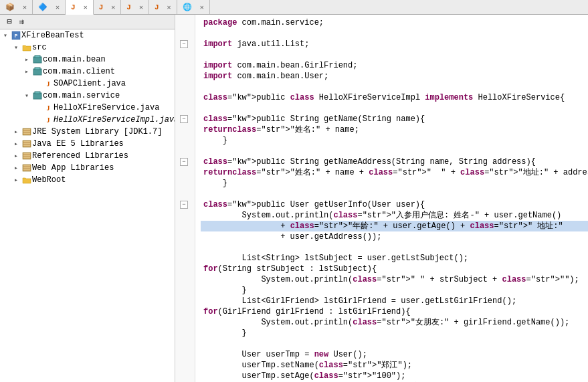 The height and width of the screenshot is (382, 588). What do you see at coordinates (395, 183) in the screenshot?
I see `code-line-15: }` at bounding box center [395, 183].